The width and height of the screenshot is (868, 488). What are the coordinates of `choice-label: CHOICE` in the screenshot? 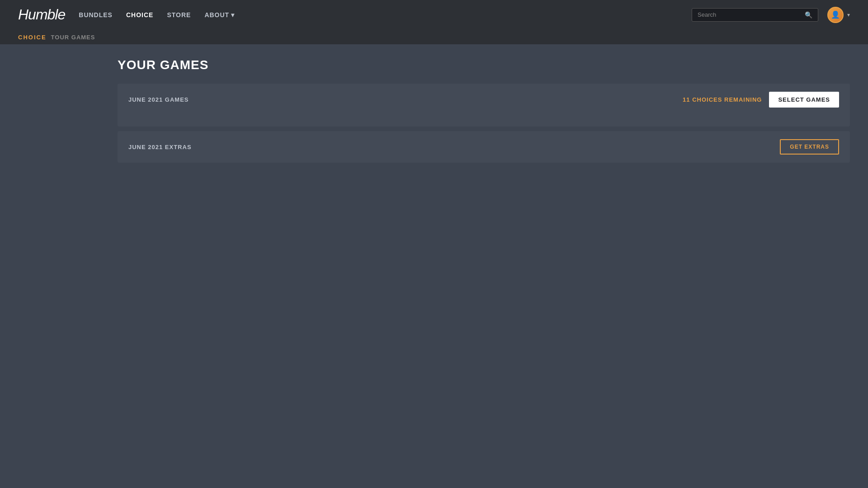 It's located at (33, 37).